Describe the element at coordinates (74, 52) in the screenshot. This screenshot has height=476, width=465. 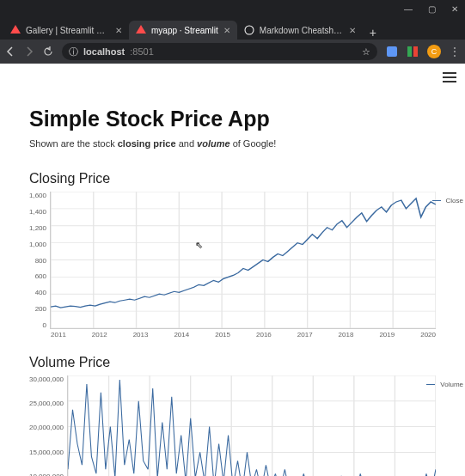
I see `info-icon: ⓘ` at that location.